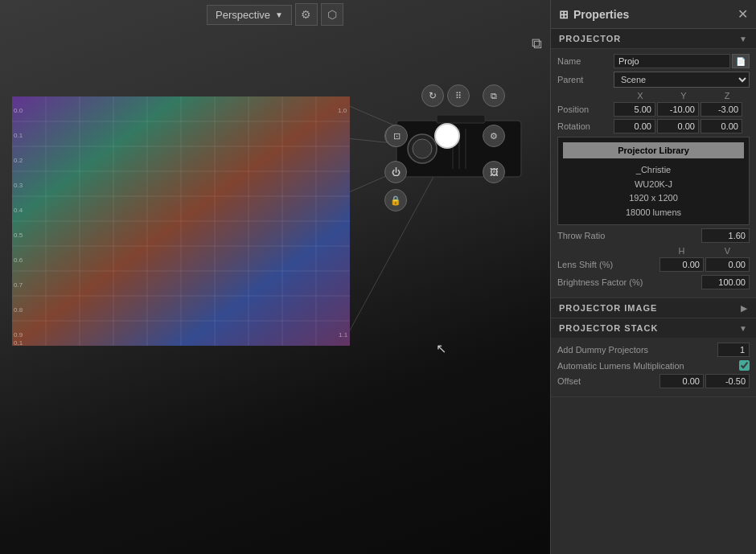 The image size is (756, 554). What do you see at coordinates (635, 126) in the screenshot?
I see `rot-x-input` at bounding box center [635, 126].